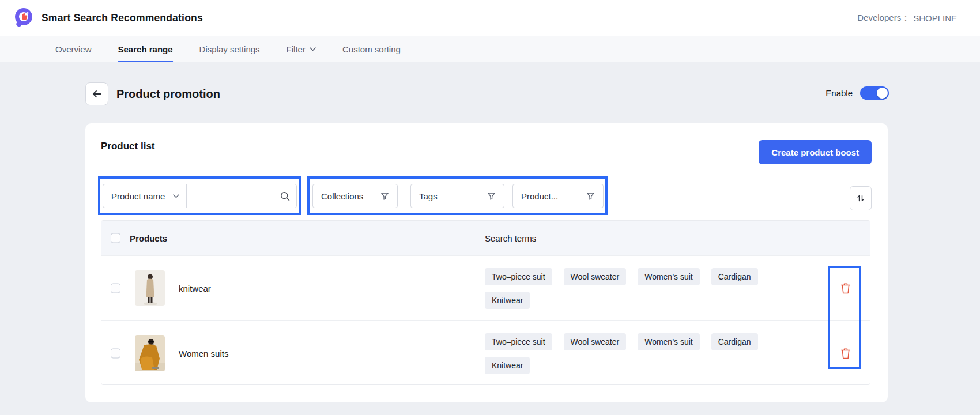 This screenshot has height=415, width=980. What do you see at coordinates (355, 196) in the screenshot?
I see `filter-collections-button: Collections` at bounding box center [355, 196].